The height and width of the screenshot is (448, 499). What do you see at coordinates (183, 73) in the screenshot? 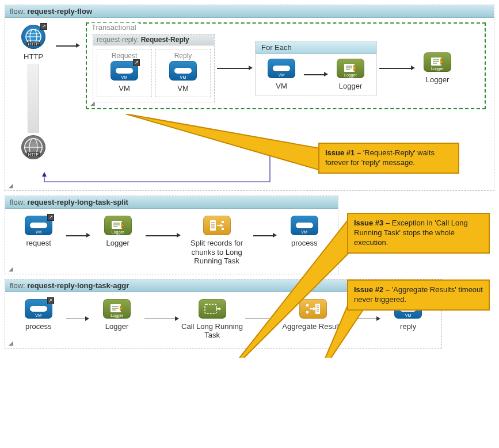
I see `reply-column: Reply VM VM` at bounding box center [183, 73].